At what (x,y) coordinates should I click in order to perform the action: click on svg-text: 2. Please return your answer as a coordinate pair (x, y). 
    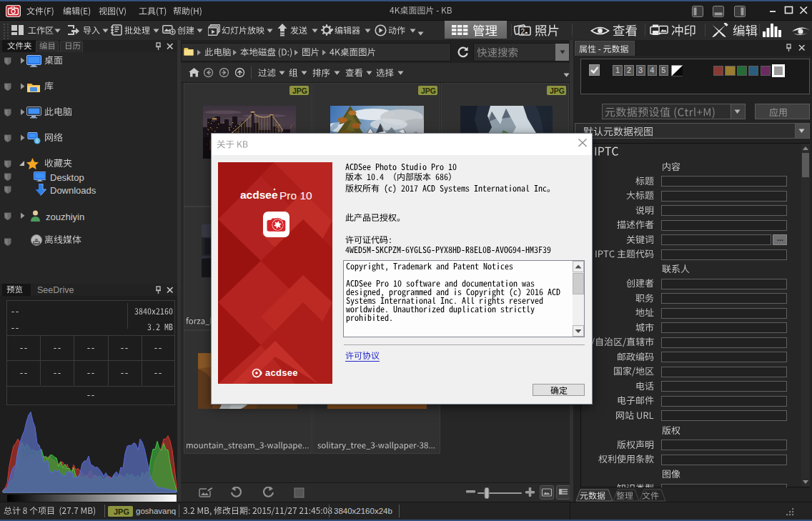
    Looking at the image, I should click on (523, 31).